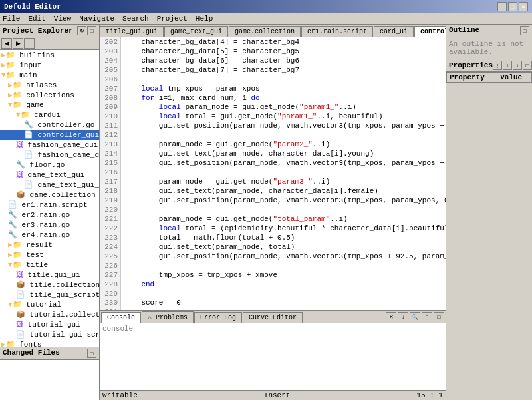 This screenshot has width=532, height=400. I want to click on sidebar-collapse-btn: □, so click(92, 31).